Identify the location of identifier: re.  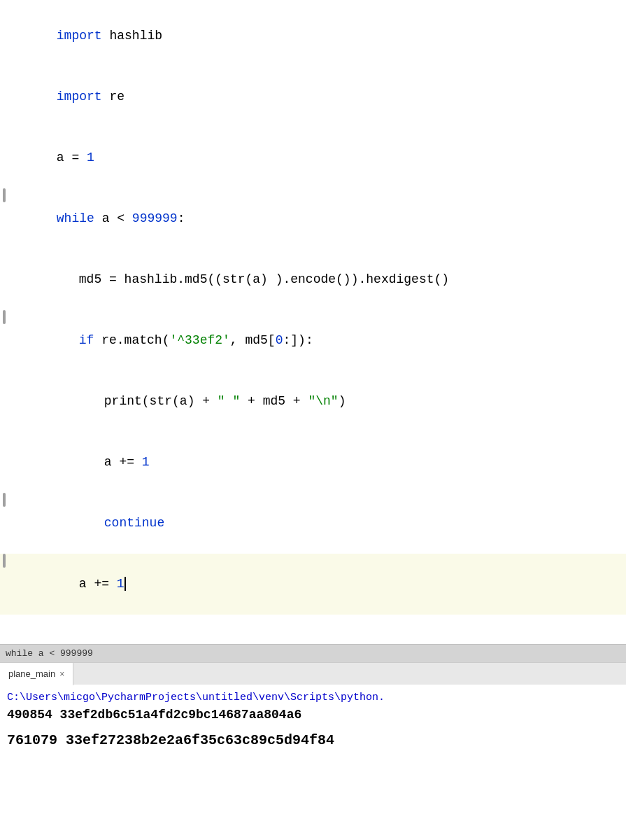
(117, 97).